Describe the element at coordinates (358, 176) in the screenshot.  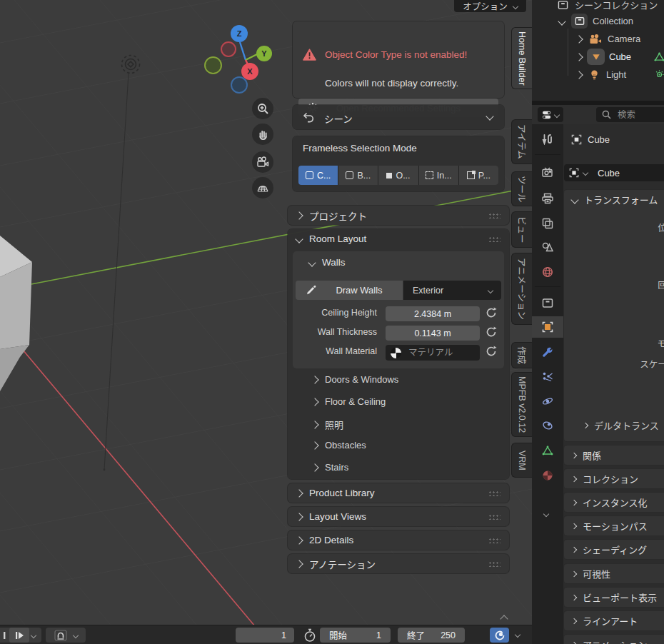
I see `mode-b-button: B...` at that location.